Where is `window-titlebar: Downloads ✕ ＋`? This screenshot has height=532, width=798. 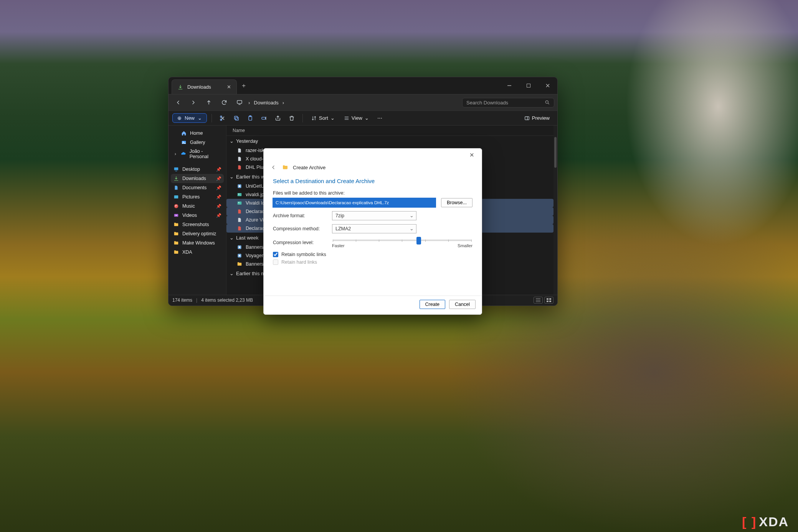 window-titlebar: Downloads ✕ ＋ is located at coordinates (363, 86).